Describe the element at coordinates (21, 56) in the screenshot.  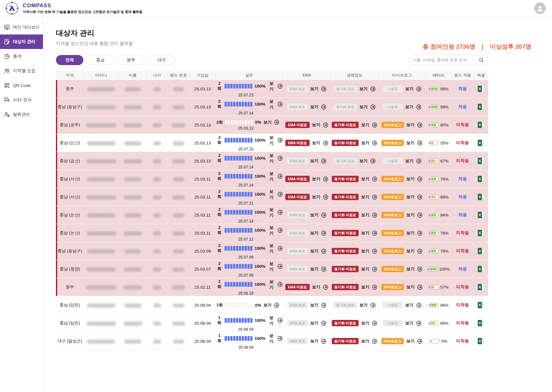
I see `sidebar-item-pie-chart: 통계` at that location.